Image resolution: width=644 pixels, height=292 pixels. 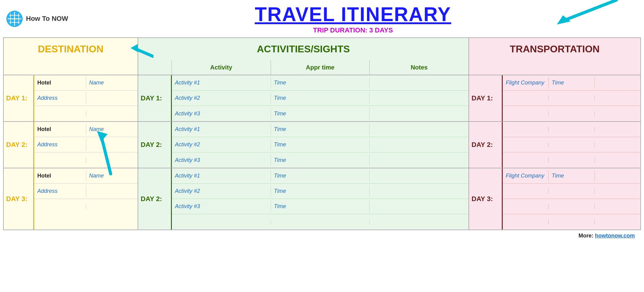 What do you see at coordinates (71, 199) in the screenshot?
I see `dest-day3: DAY 3: Hotel Name Address` at bounding box center [71, 199].